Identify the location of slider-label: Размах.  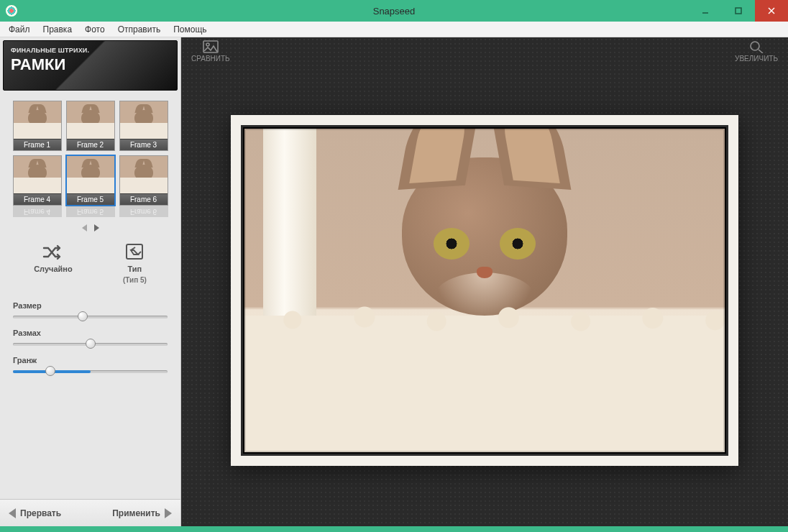
(91, 333).